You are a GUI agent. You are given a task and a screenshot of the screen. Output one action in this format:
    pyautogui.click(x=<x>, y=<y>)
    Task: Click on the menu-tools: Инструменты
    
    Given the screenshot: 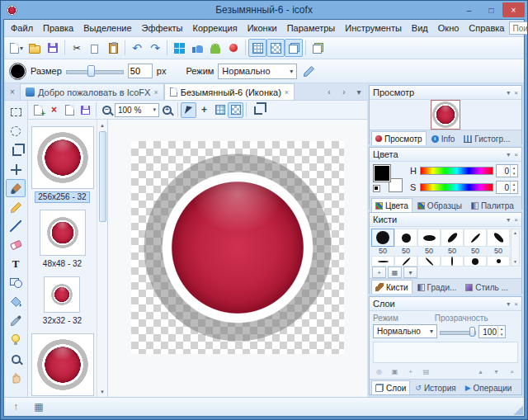 What is the action you would take?
    pyautogui.click(x=373, y=28)
    